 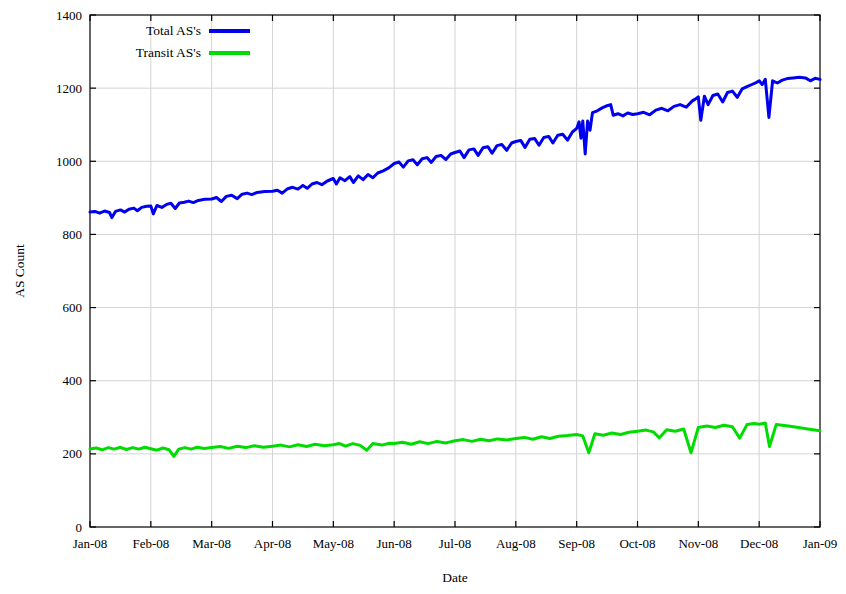 What do you see at coordinates (73, 454) in the screenshot?
I see `y-tick-label: 200` at bounding box center [73, 454].